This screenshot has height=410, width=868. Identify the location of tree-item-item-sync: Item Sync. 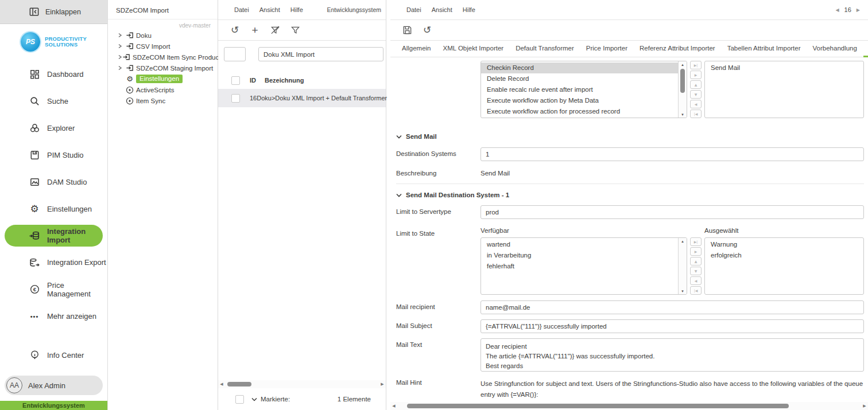
(163, 101).